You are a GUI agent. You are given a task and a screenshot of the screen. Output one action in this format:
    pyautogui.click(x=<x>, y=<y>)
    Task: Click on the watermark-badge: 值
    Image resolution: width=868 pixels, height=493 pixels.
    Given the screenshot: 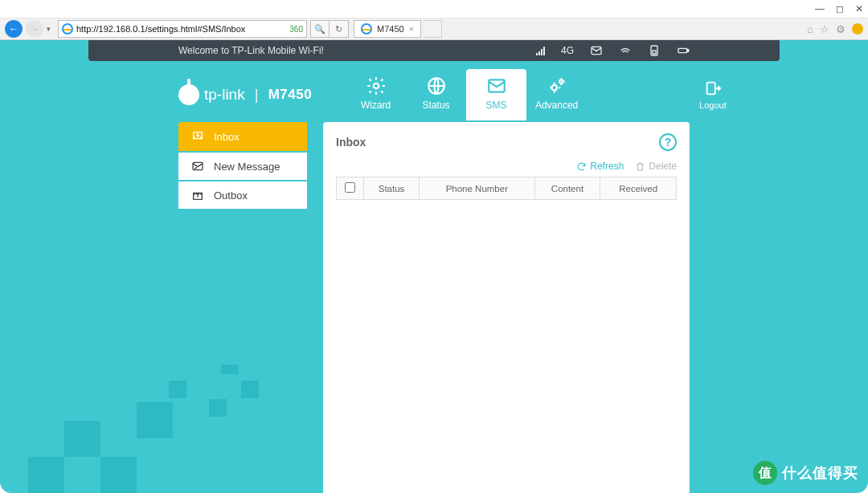 What is the action you would take?
    pyautogui.click(x=765, y=473)
    